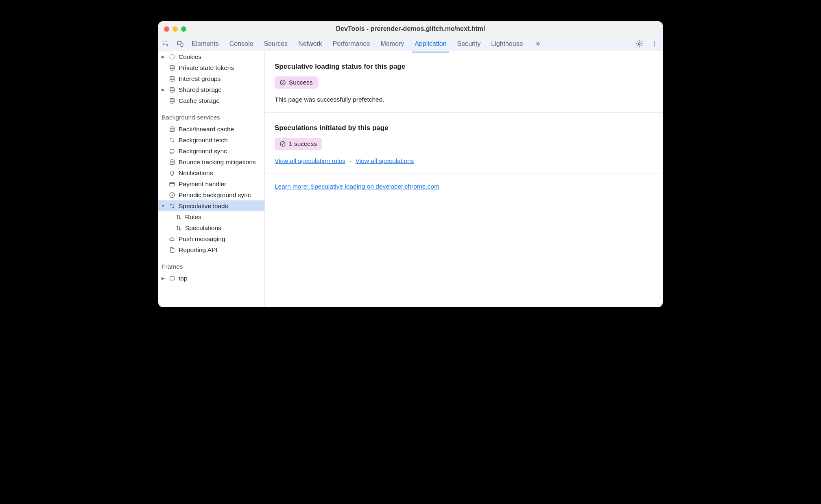 The width and height of the screenshot is (821, 504). What do you see at coordinates (212, 228) in the screenshot?
I see `sidebar-item-speculations: Speculations` at bounding box center [212, 228].